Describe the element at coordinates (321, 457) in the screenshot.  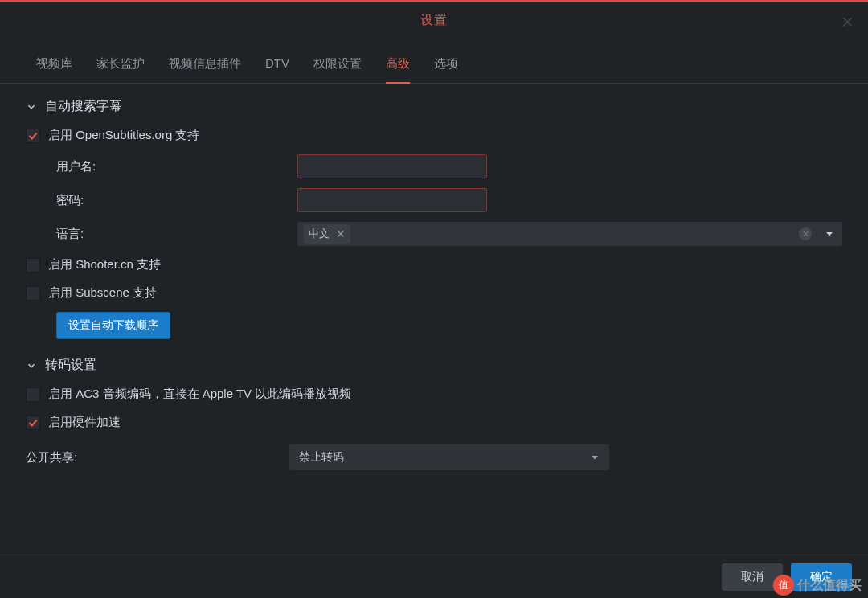
I see `select-public-share-value: 禁止转码` at that location.